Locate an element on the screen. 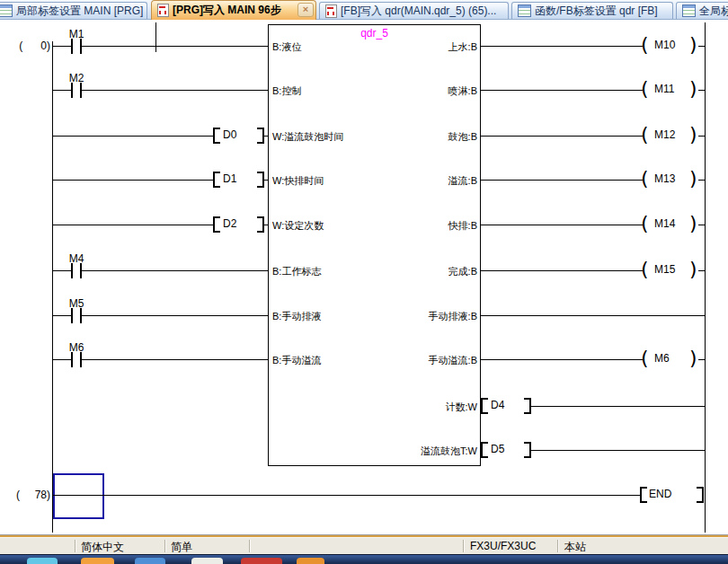  fb-output-pin-label: 溢流:B is located at coordinates (463, 181).